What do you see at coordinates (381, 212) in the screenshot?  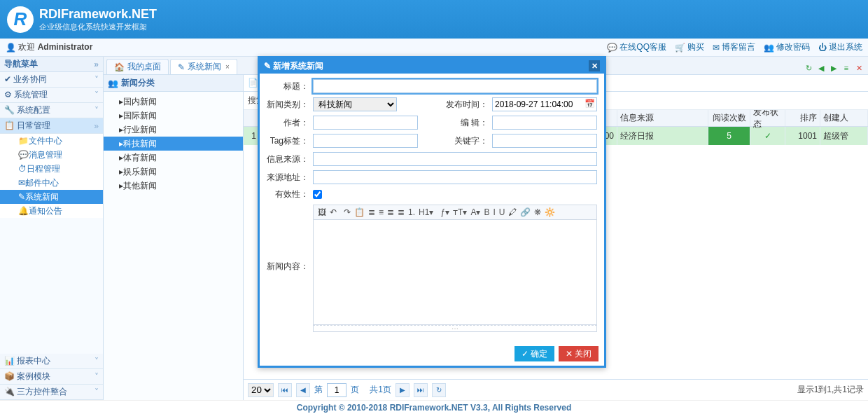 I see `editor-tool-icon: ≡` at bounding box center [381, 212].